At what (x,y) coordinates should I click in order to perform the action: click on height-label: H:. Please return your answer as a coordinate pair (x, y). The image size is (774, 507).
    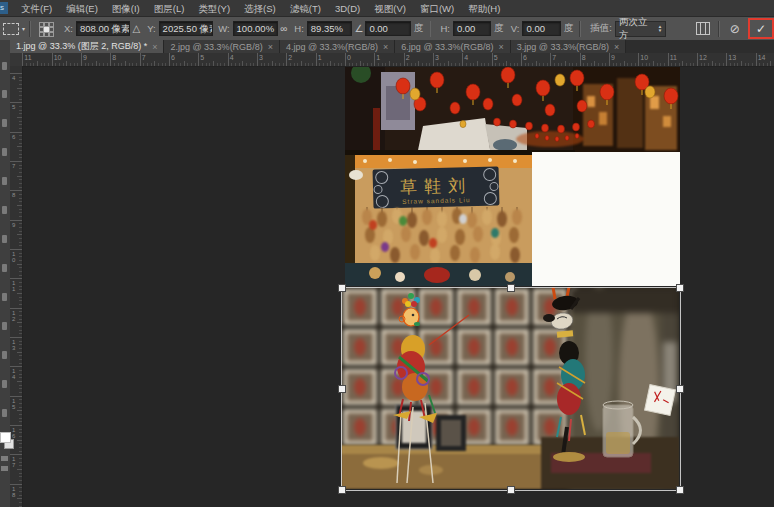
    Looking at the image, I should click on (299, 28).